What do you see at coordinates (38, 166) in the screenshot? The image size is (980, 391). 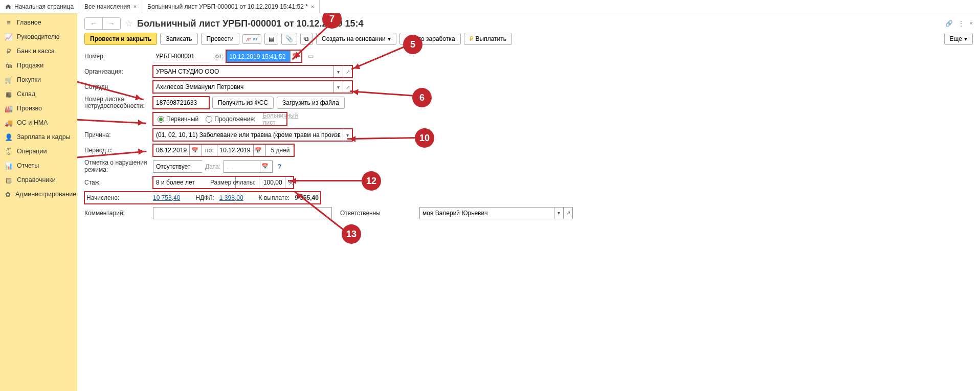 I see `sidebar-item-reports: 📊Отчеты` at bounding box center [38, 166].